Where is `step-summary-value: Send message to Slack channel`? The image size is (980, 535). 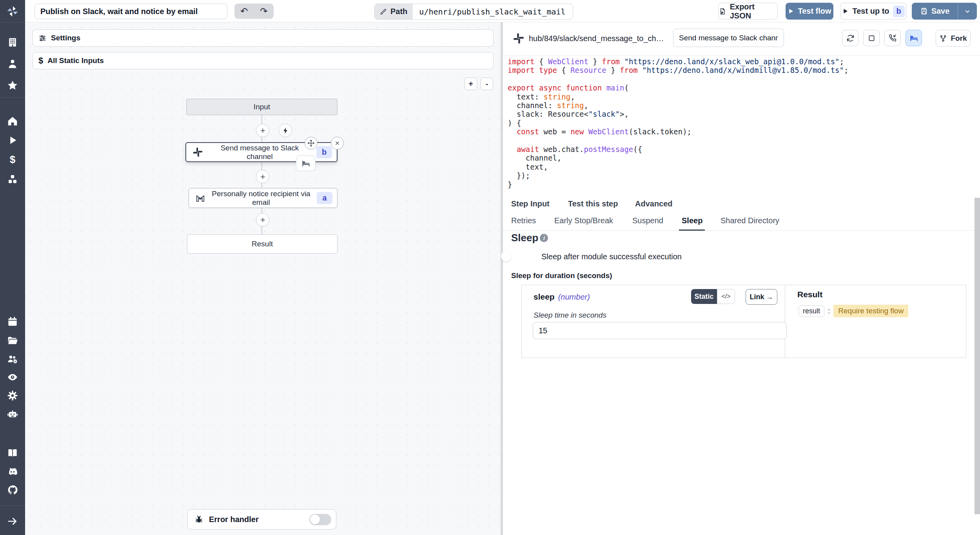 step-summary-value: Send message to Slack channel is located at coordinates (728, 38).